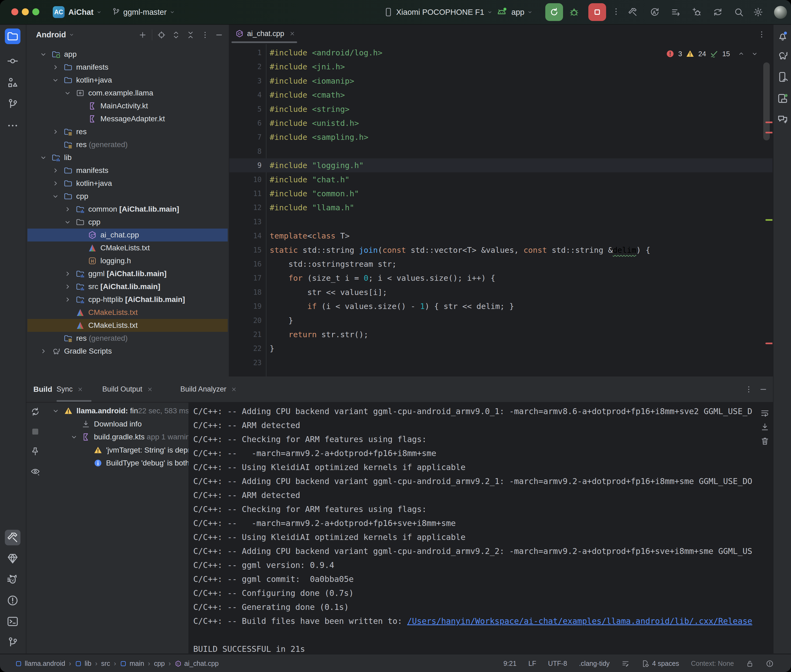 The width and height of the screenshot is (791, 672). Describe the element at coordinates (13, 579) in the screenshot. I see `logcat-tool-button` at that location.